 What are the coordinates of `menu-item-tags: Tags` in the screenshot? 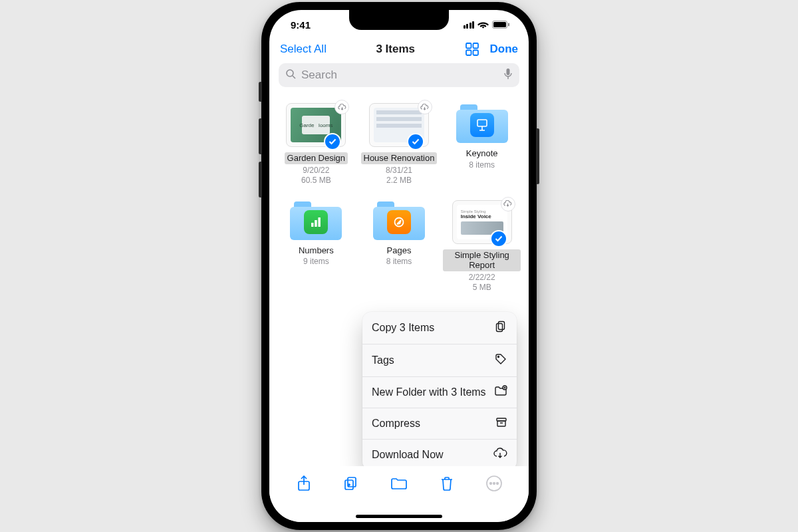 It's located at (440, 360).